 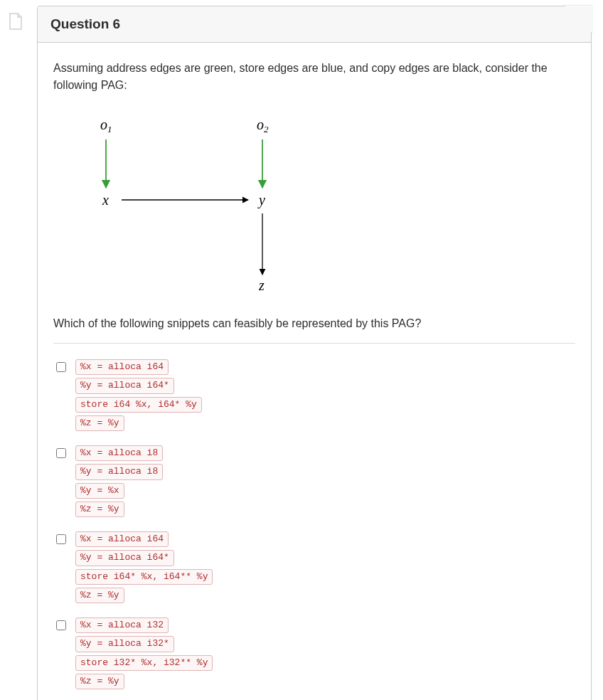 I want to click on divider, so click(x=314, y=343).